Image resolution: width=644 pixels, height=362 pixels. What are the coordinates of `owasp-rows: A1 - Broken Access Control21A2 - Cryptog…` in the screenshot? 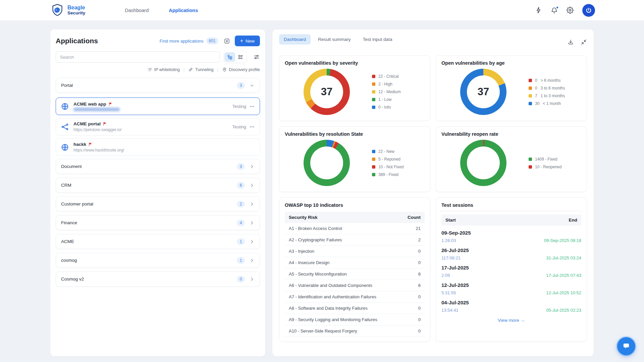 It's located at (355, 280).